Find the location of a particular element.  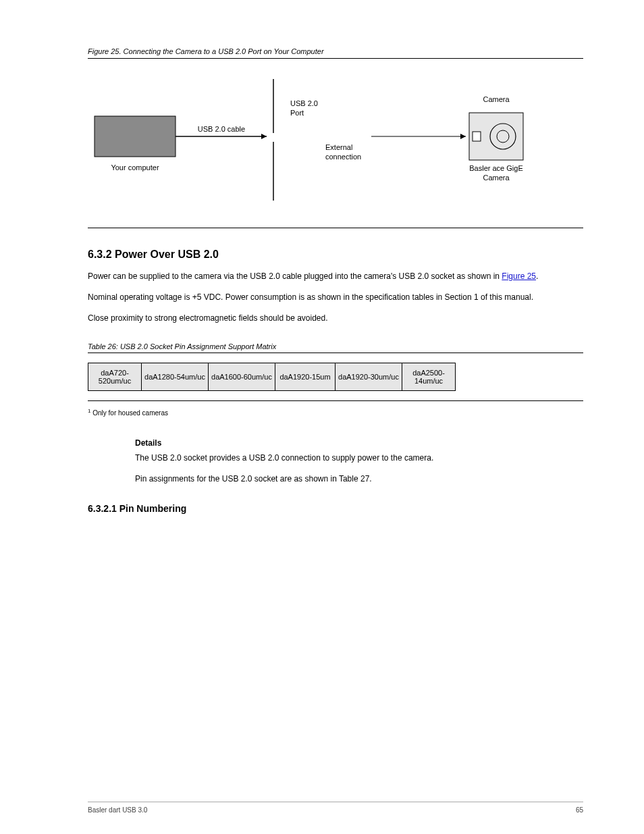

table-26-caption: Table 26: USB 2.0 Socket Pin Assignment … is located at coordinates (336, 346).